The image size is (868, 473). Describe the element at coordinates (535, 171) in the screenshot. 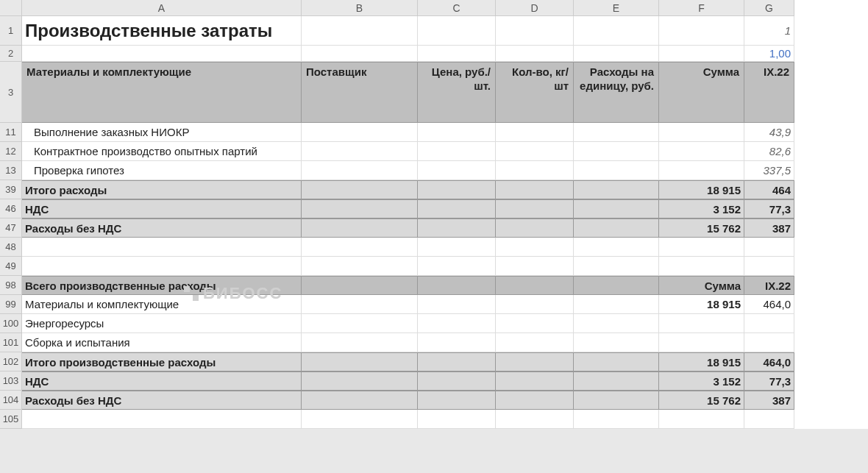

I see `cell-D13` at that location.